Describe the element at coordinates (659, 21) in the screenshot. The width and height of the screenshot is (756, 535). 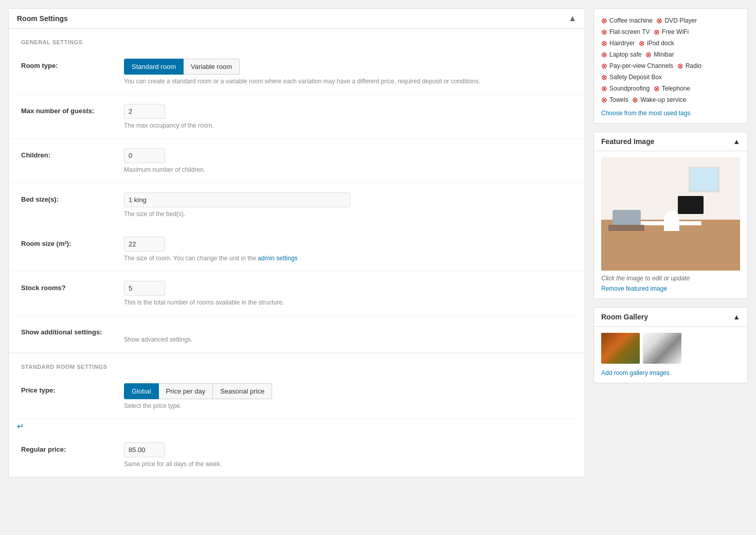
I see `remove-dvd-player-icon: ⊗` at that location.